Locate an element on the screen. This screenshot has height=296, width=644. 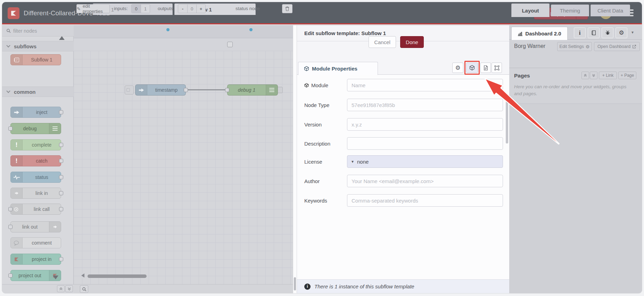
palette-scroll-up-icon is located at coordinates (62, 38).